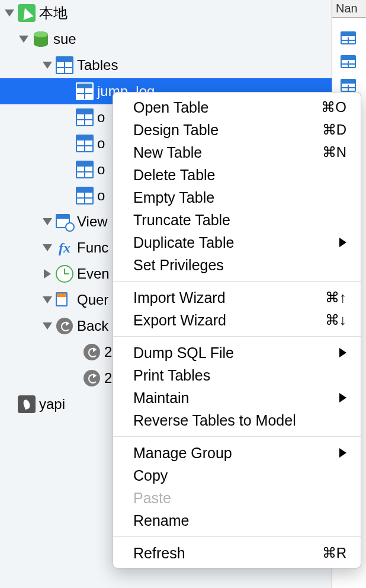  I want to click on menu-export-wizard: Export Wizard ⌘↓, so click(237, 320).